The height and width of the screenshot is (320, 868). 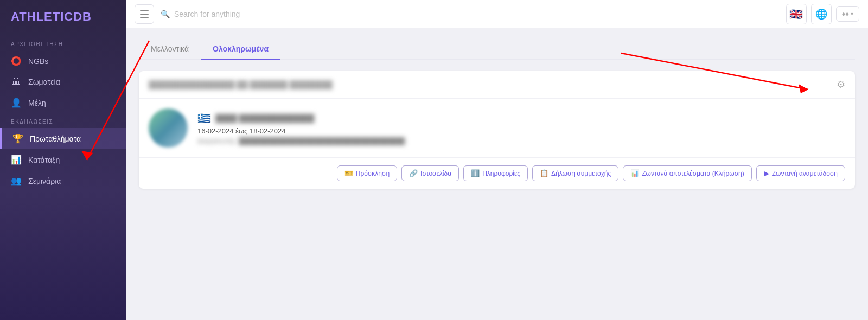 I want to click on organizer-value: ████████████████████████████████████, so click(x=322, y=141).